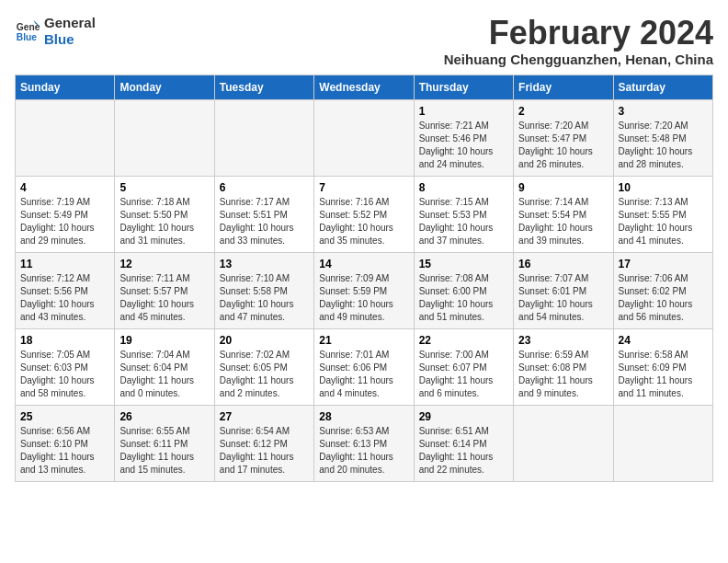  Describe the element at coordinates (164, 188) in the screenshot. I see `day-number: 5` at that location.